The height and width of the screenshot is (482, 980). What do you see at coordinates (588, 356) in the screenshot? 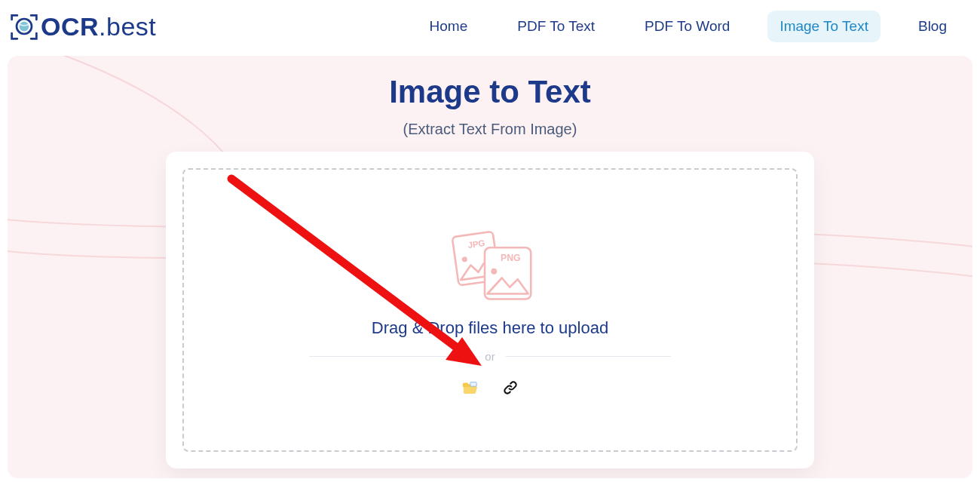
I see `divider-line-right` at bounding box center [588, 356].